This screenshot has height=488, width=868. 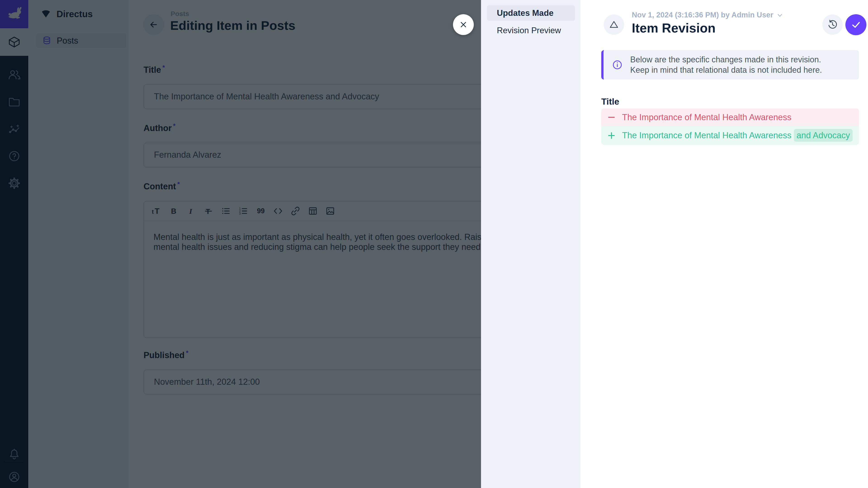 What do you see at coordinates (780, 15) in the screenshot?
I see `chevron-down-icon` at bounding box center [780, 15].